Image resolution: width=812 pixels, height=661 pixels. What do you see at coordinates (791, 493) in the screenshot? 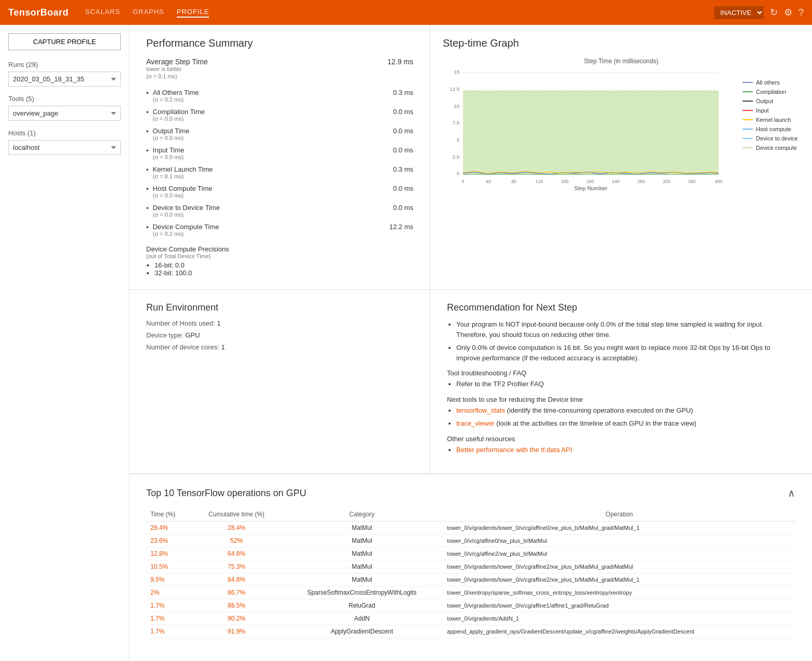
I see `collapse-icon: ∧` at bounding box center [791, 493].